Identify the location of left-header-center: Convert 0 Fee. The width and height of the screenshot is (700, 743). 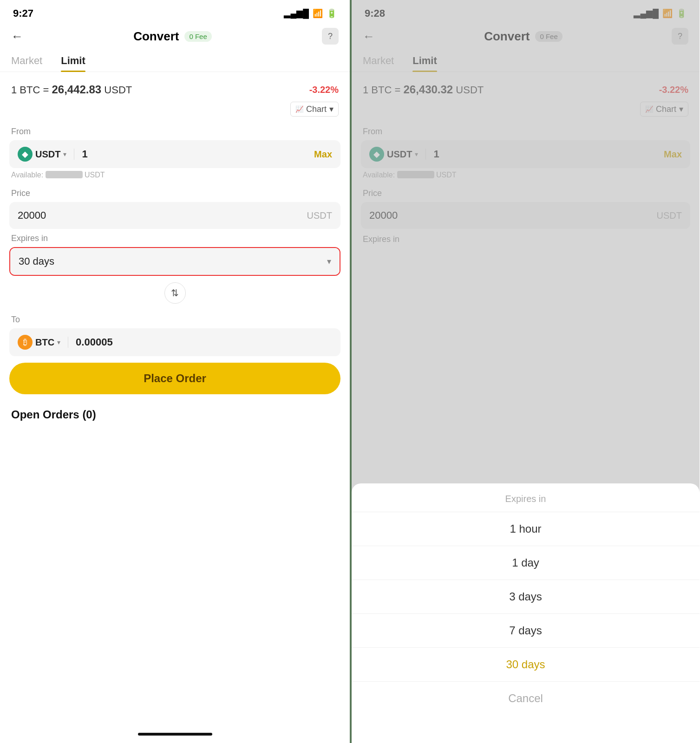
(173, 36).